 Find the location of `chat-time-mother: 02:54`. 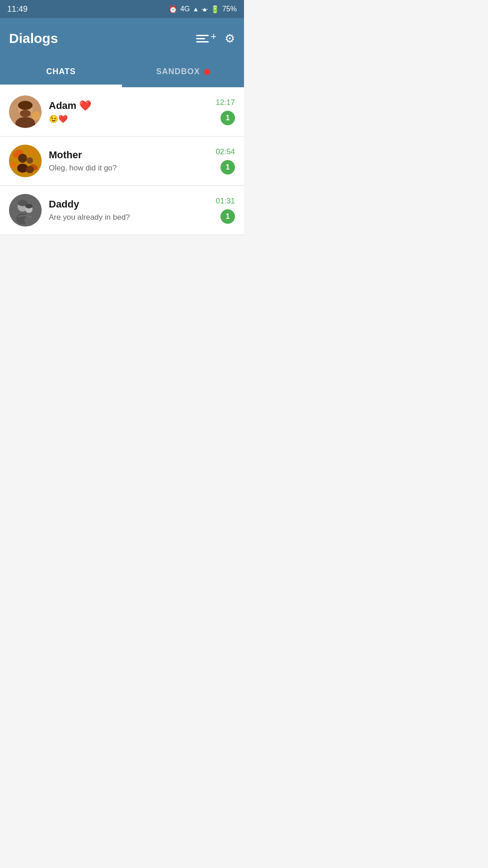

chat-time-mother: 02:54 is located at coordinates (225, 152).